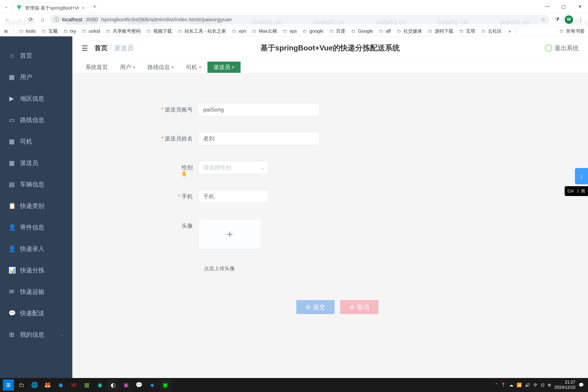 The image size is (588, 392). Describe the element at coordinates (528, 385) in the screenshot. I see `tray-volume-icon: 🔊` at that location.